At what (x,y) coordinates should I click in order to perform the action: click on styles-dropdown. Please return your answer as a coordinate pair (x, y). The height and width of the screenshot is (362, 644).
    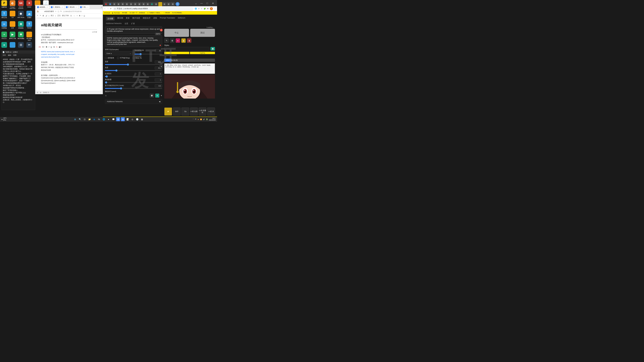
    Looking at the image, I should click on (187, 49).